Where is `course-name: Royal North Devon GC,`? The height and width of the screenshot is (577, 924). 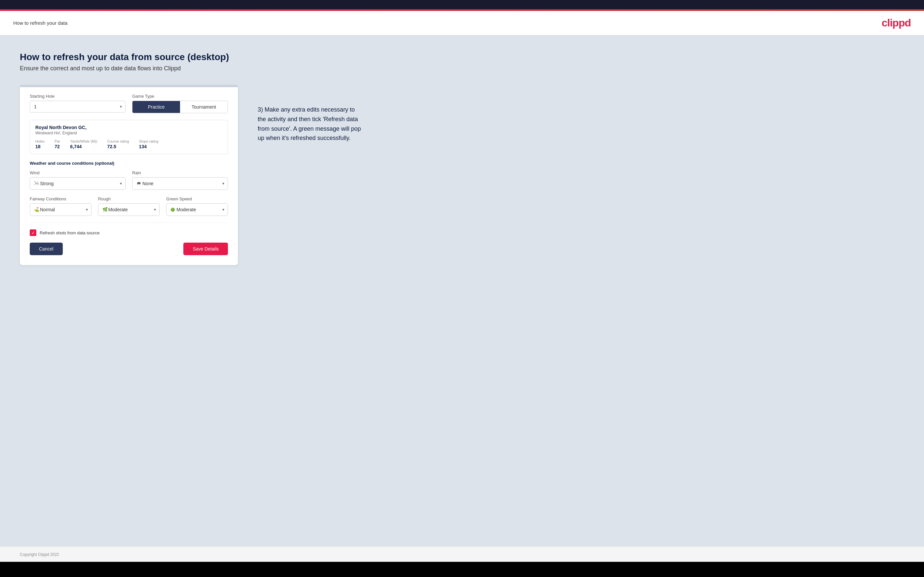
course-name: Royal North Devon GC, is located at coordinates (129, 127).